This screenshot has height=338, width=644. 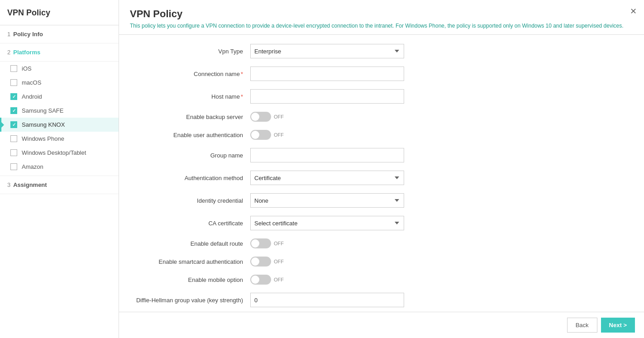 What do you see at coordinates (9, 34) in the screenshot?
I see `policy-info-number: 1` at bounding box center [9, 34].